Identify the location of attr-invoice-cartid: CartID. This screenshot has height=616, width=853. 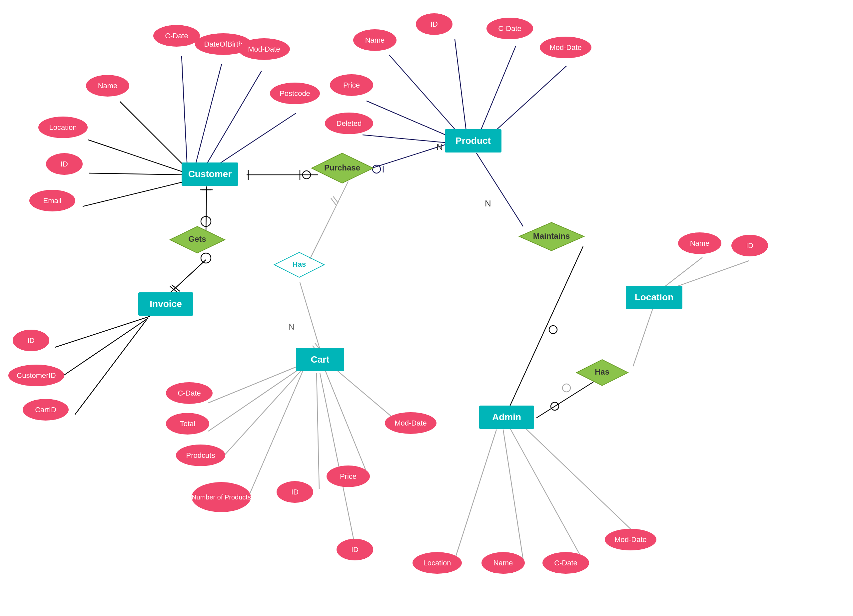
(46, 410).